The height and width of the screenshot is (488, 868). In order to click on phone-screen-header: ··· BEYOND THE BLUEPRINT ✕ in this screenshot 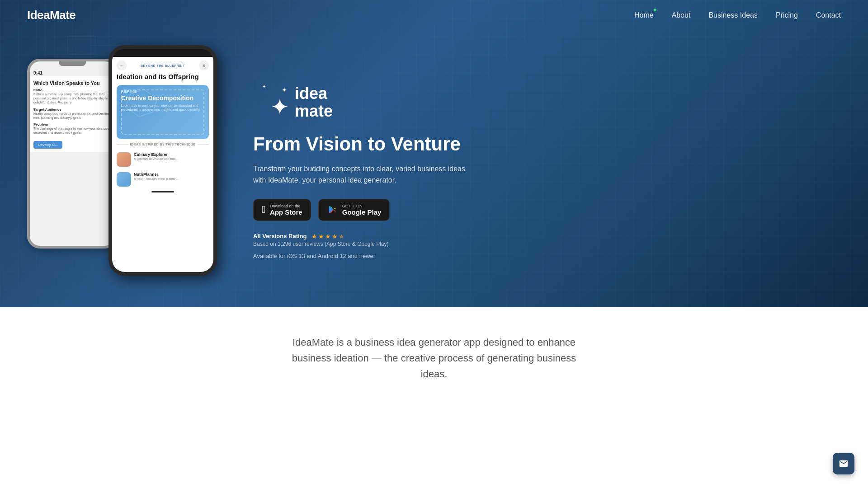, I will do `click(163, 65)`.